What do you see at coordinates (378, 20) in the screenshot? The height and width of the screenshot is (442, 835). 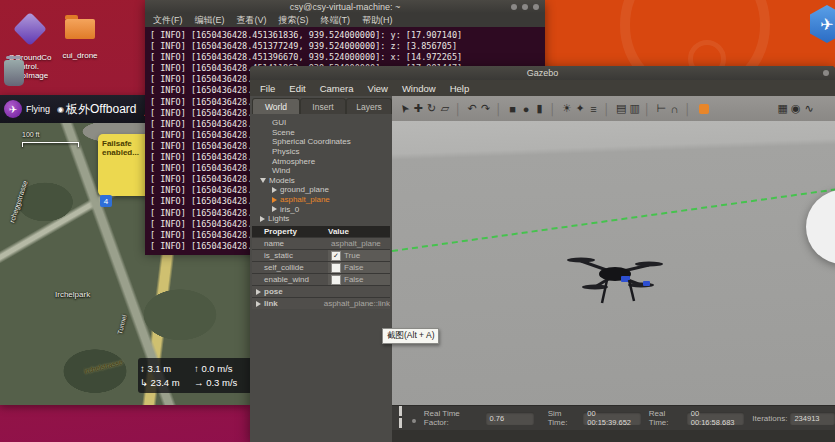 I see `menu-help: 帮助(H)` at bounding box center [378, 20].